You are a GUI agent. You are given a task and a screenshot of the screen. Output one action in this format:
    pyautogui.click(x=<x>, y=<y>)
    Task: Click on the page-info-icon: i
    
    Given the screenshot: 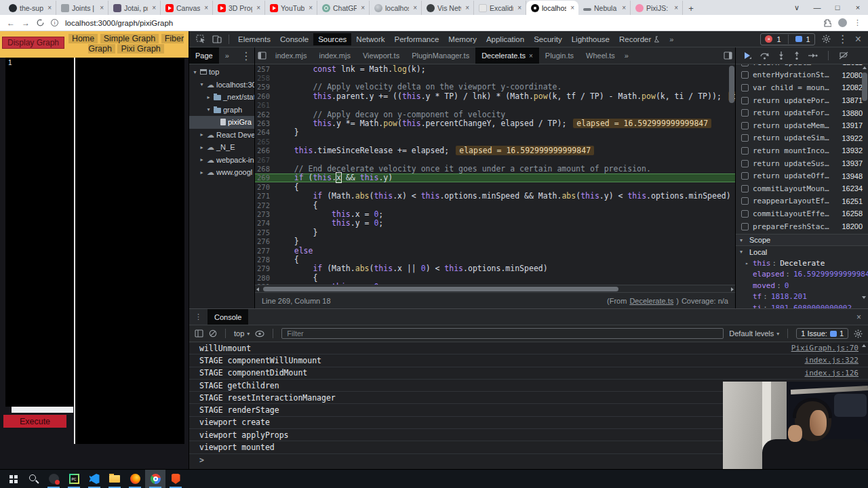 What is the action you would take?
    pyautogui.click(x=54, y=23)
    